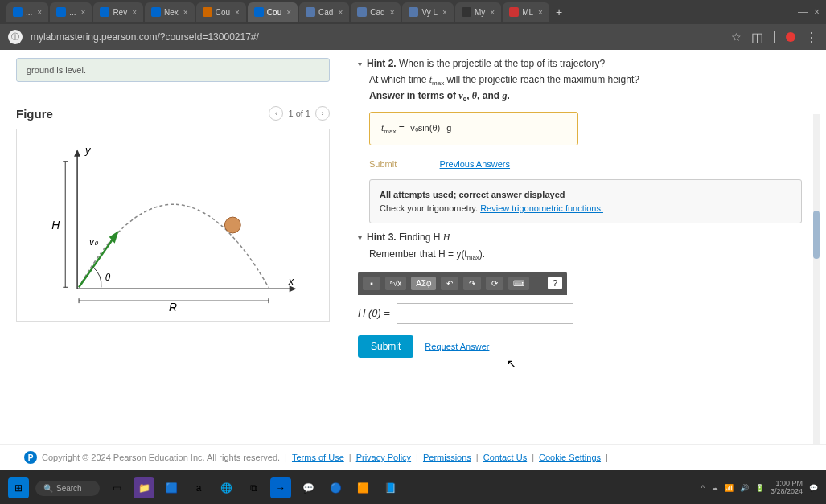  Describe the element at coordinates (372, 283) in the screenshot. I see `template-button: ▪` at that location.